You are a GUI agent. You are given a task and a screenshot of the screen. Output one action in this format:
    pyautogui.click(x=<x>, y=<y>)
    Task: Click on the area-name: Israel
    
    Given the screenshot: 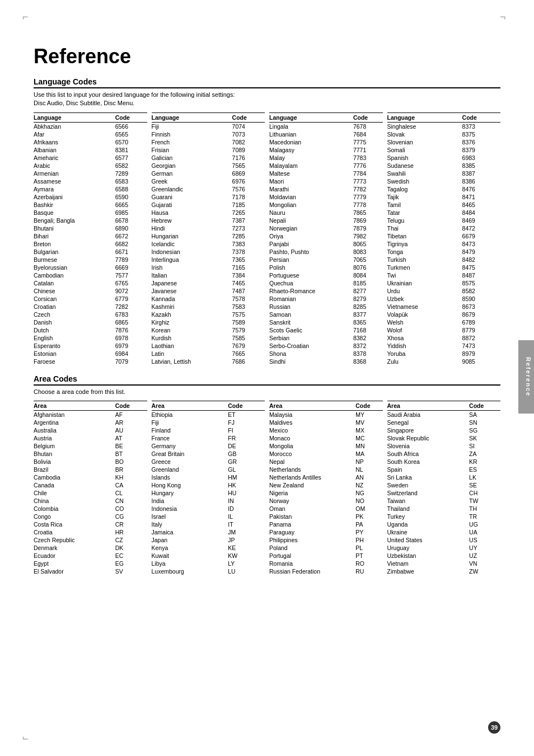 What is the action you would take?
    pyautogui.click(x=190, y=516)
    